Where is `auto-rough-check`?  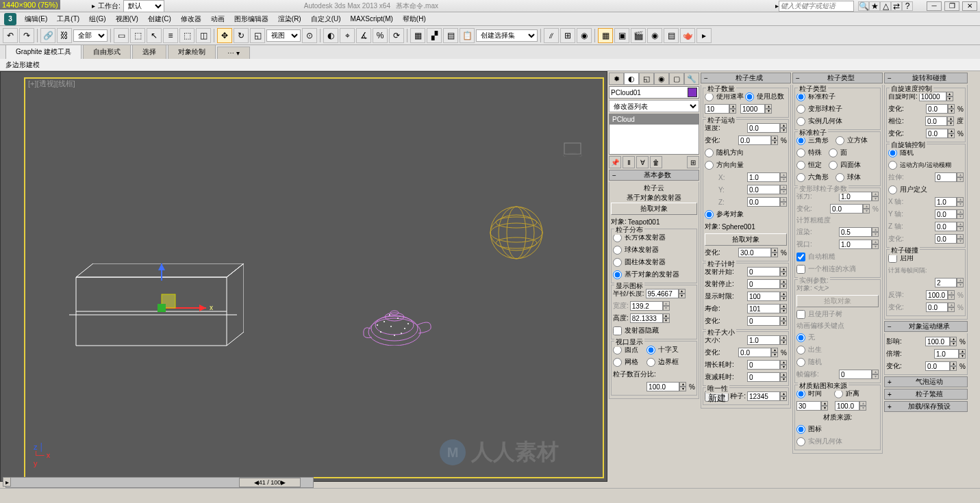 auto-rough-check is located at coordinates (801, 257).